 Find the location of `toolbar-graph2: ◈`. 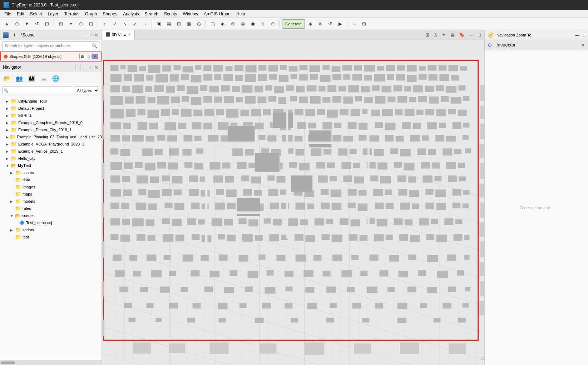

toolbar-graph2: ◈ is located at coordinates (223, 24).